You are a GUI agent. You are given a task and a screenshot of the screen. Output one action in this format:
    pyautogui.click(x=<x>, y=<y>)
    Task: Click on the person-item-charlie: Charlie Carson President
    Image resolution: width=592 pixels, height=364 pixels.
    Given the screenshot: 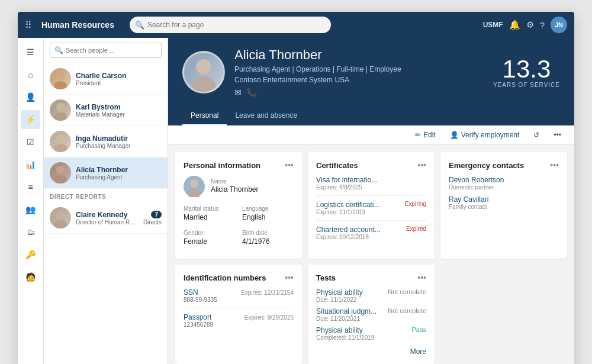 What is the action you would take?
    pyautogui.click(x=105, y=79)
    